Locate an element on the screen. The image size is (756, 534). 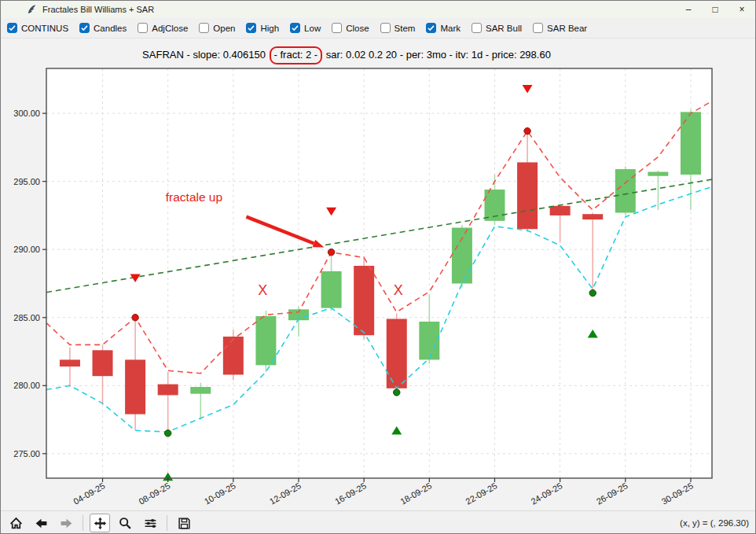
checkbox-label: Mark is located at coordinates (450, 28).